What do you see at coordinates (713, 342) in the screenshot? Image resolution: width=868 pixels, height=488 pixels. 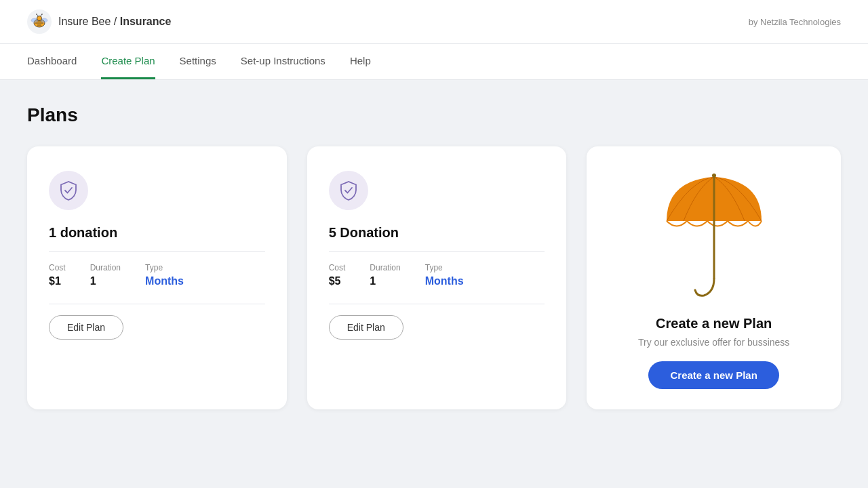 I see `promo-subtitle: Try our exclusive offer for bussiness` at bounding box center [713, 342].